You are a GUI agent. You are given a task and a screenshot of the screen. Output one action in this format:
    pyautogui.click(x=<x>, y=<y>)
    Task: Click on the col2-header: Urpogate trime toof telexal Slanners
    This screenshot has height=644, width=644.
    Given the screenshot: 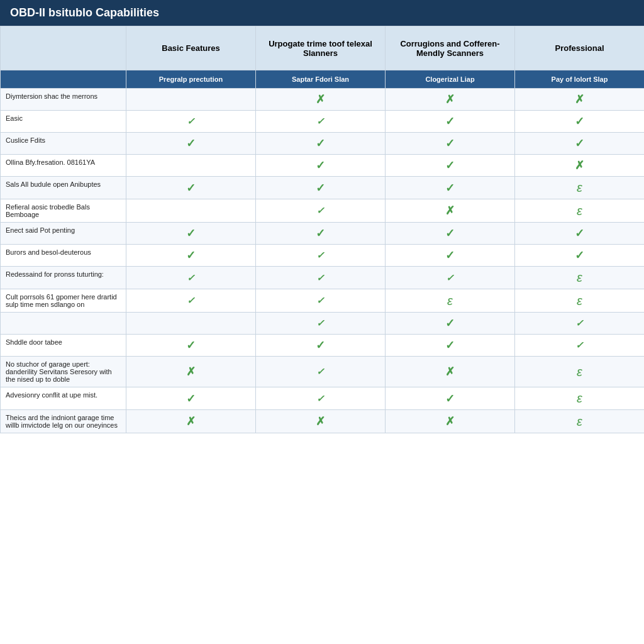 What is the action you would take?
    pyautogui.click(x=321, y=48)
    